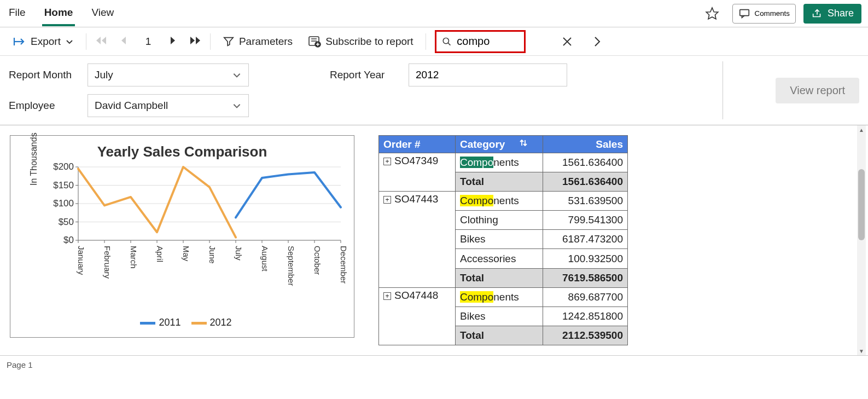 The width and height of the screenshot is (868, 399). What do you see at coordinates (59, 14) in the screenshot?
I see `tab-home: Home` at bounding box center [59, 14].